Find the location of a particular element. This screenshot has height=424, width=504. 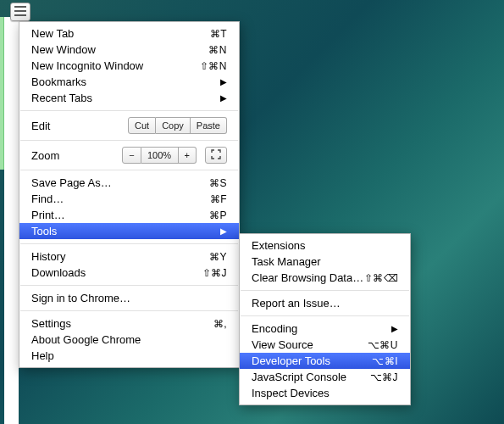

menu-label: View Source is located at coordinates (310, 344).